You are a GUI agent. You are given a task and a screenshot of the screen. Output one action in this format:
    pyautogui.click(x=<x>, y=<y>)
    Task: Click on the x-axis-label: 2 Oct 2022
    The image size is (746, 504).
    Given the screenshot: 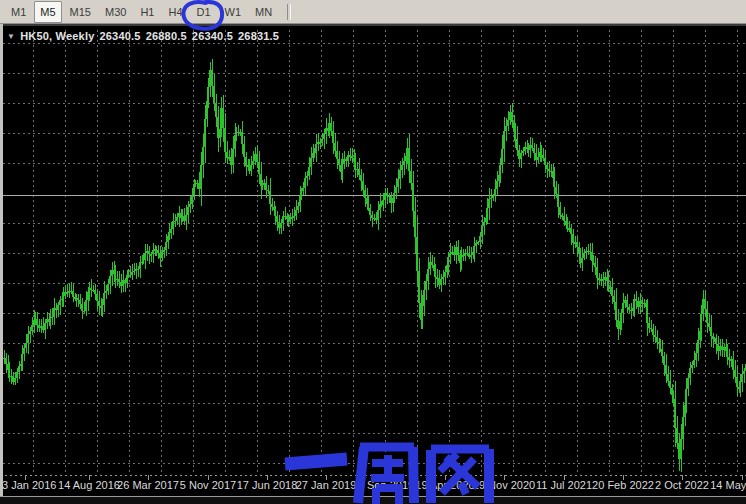 What is the action you would take?
    pyautogui.click(x=682, y=485)
    